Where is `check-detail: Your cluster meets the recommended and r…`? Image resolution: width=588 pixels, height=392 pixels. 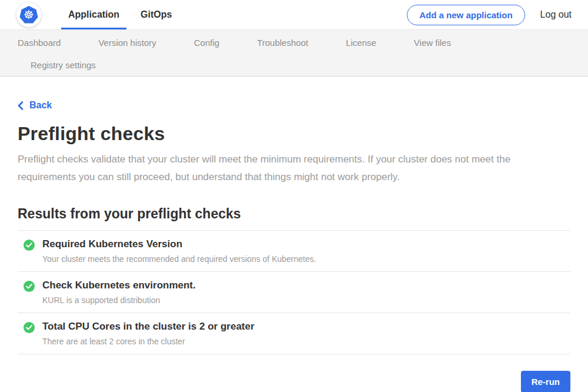 check-detail: Your cluster meets the recommended and r… is located at coordinates (179, 259).